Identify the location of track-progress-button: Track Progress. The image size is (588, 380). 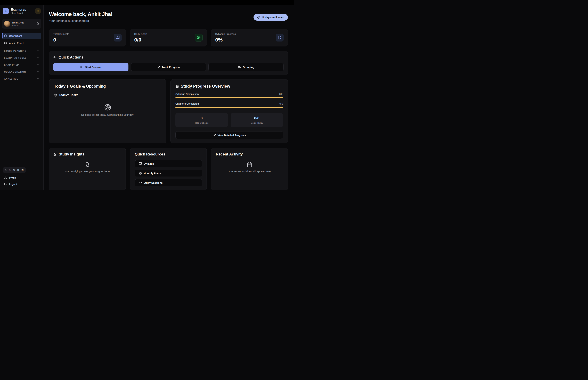
(168, 67).